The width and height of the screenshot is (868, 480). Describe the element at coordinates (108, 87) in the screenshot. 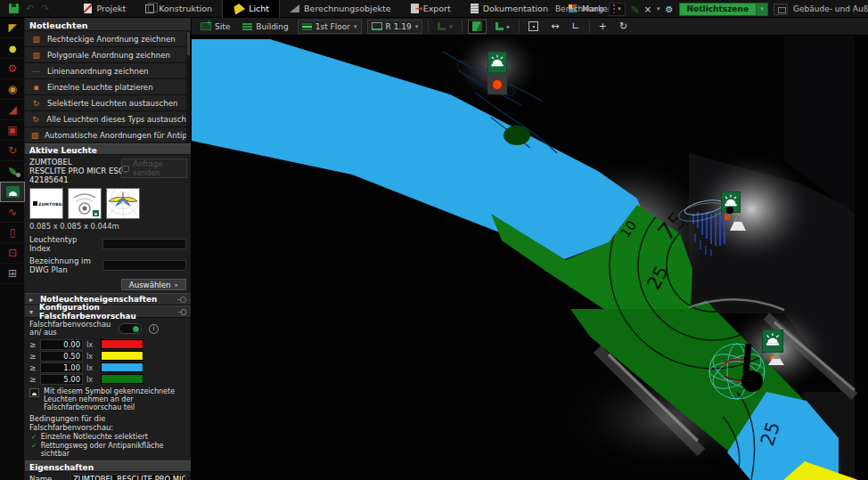

I see `menu-item-place-single: ▪Einzelne Leuchte platzieren` at that location.